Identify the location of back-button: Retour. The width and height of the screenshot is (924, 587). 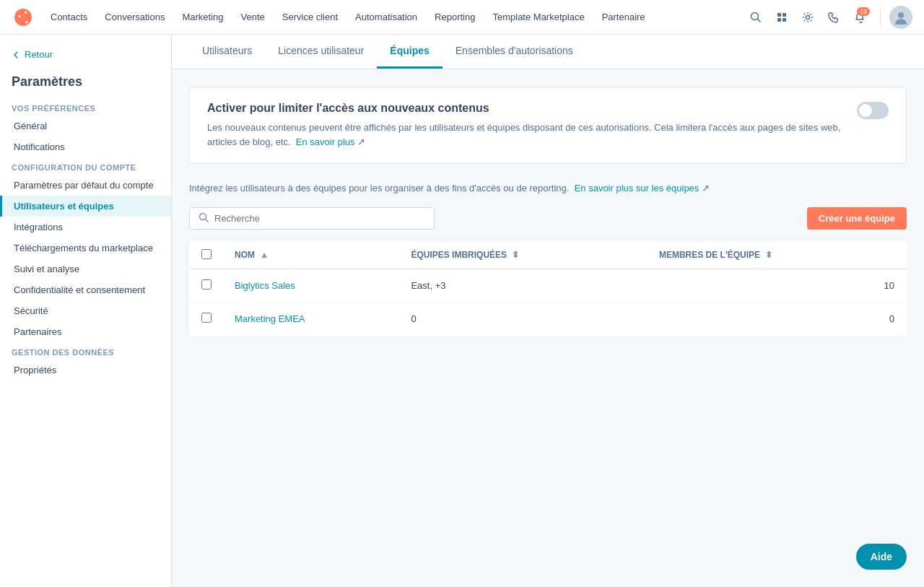
(85, 55).